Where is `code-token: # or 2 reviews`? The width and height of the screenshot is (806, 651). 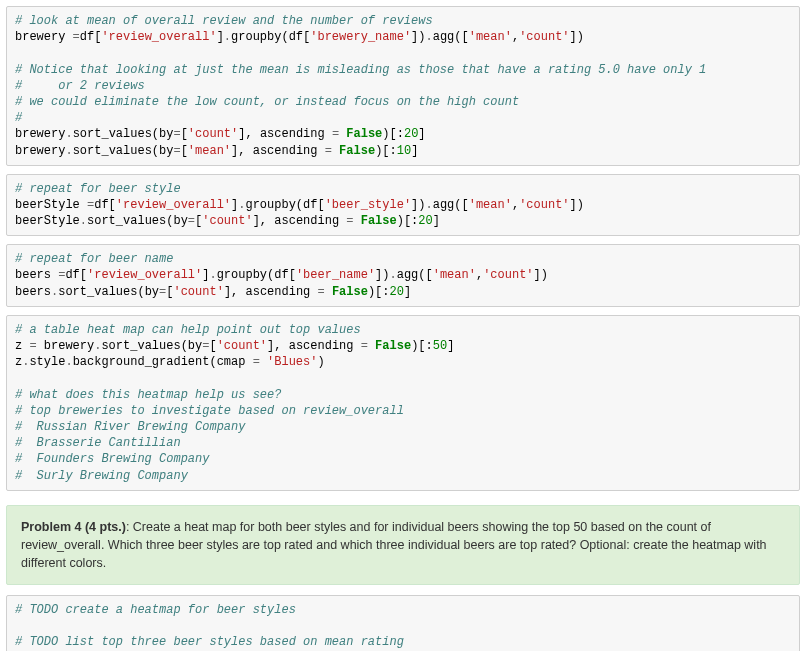
code-token: # or 2 reviews is located at coordinates (80, 86).